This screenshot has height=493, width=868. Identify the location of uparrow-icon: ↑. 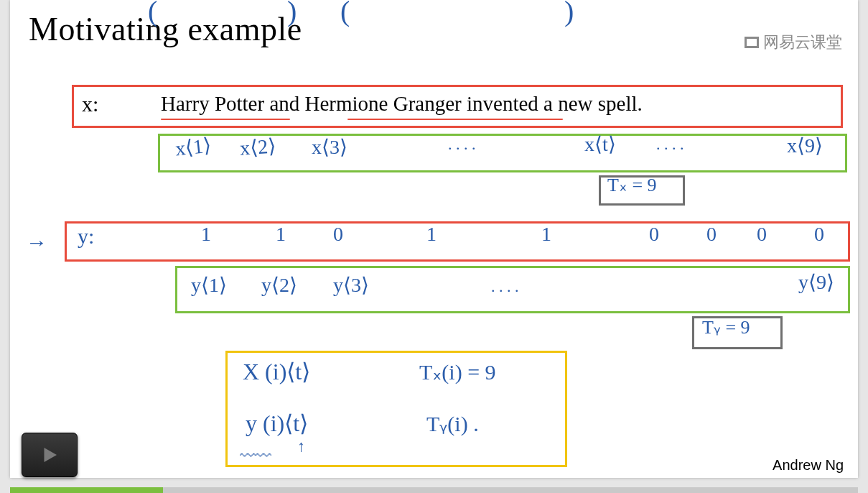
(302, 446).